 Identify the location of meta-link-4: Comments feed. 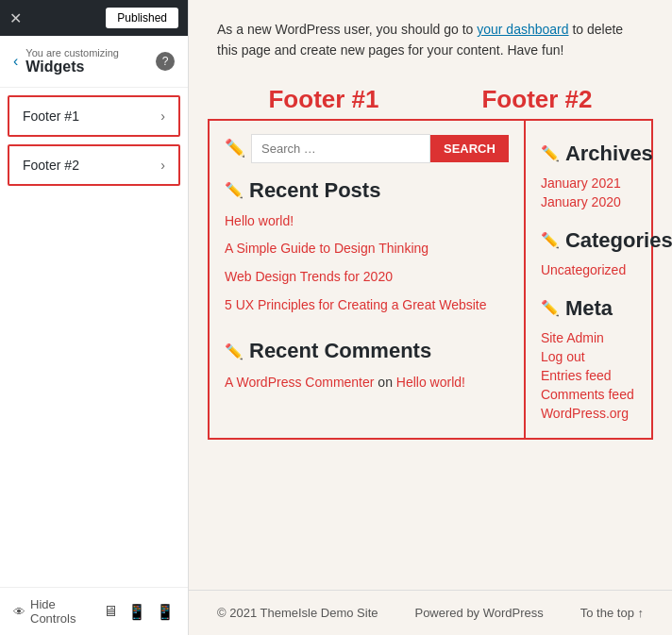
(606, 394).